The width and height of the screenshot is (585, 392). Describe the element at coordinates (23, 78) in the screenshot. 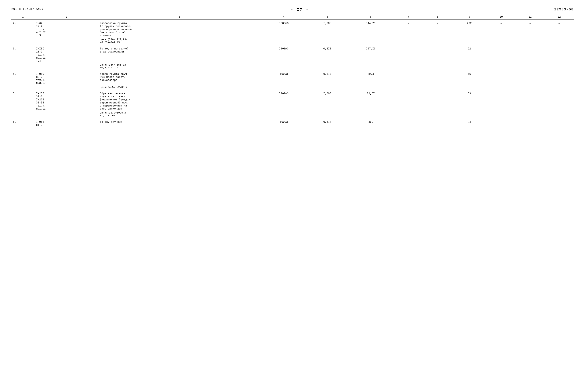

I see `cell-row3-col1: 4.` at that location.